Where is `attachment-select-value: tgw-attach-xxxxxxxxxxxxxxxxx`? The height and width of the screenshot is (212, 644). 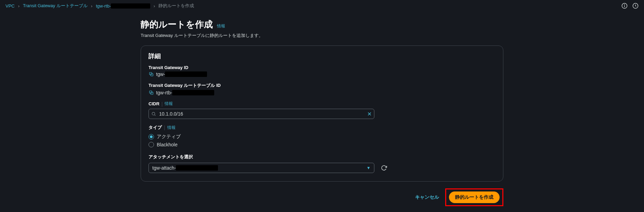
attachment-select-value: tgw-attach-xxxxxxxxxxxxxxxxx is located at coordinates (185, 168).